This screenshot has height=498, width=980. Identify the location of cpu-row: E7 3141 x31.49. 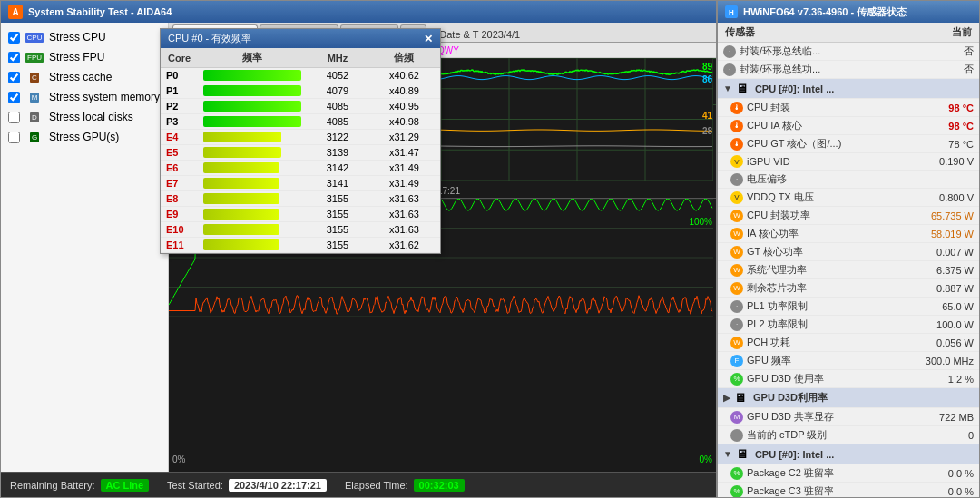
(300, 183).